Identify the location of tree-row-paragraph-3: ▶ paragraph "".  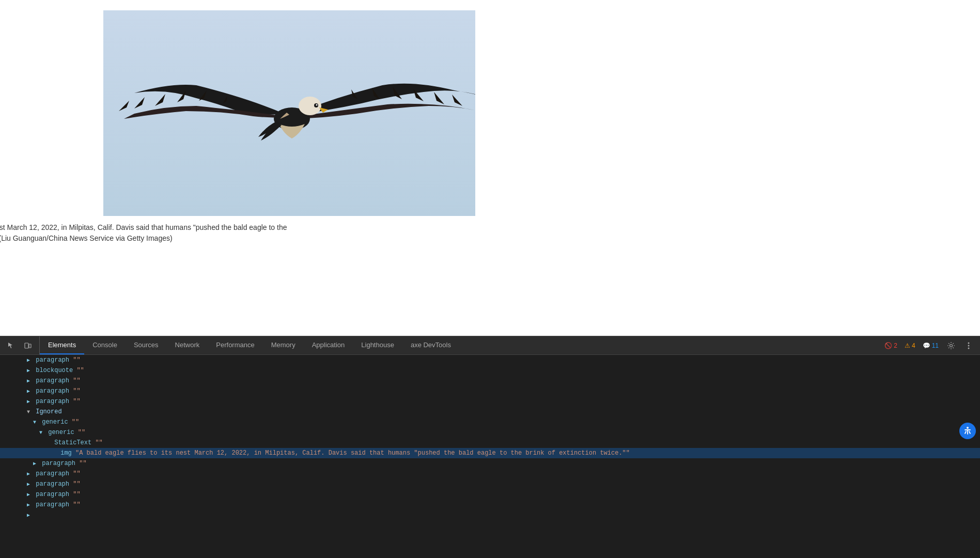
(490, 391).